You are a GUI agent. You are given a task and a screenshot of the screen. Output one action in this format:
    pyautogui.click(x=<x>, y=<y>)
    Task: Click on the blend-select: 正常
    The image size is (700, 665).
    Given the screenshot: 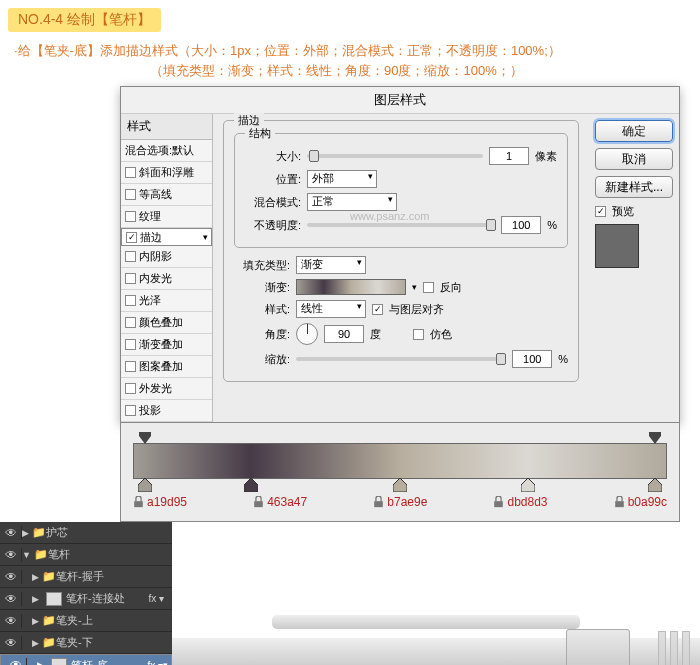 What is the action you would take?
    pyautogui.click(x=352, y=202)
    